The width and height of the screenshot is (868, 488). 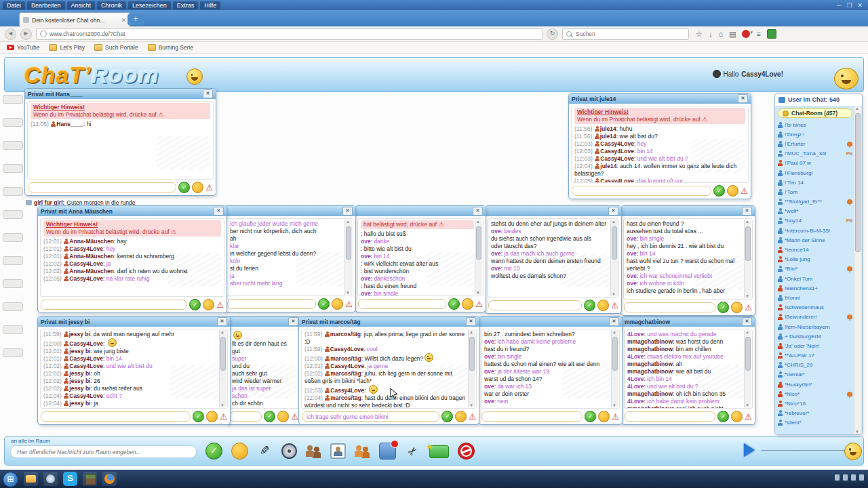 I want to click on window-controls: ─ ❒ ✕, so click(x=852, y=5).